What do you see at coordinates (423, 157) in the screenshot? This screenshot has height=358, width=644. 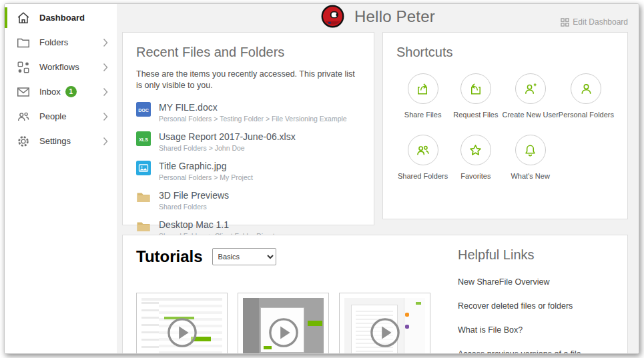 I see `shortcut-shared-folders: Shared Folders` at bounding box center [423, 157].